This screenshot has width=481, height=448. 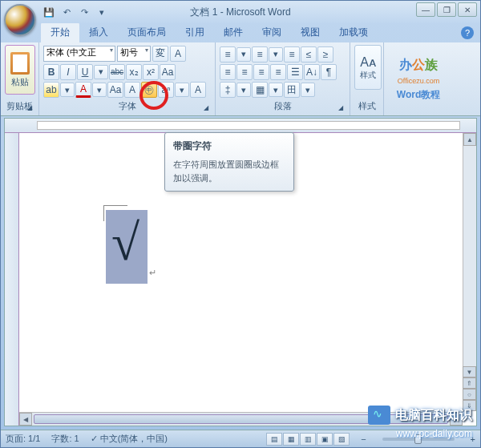 What do you see at coordinates (470, 394) in the screenshot?
I see `browse-object-icon: ○` at bounding box center [470, 394].